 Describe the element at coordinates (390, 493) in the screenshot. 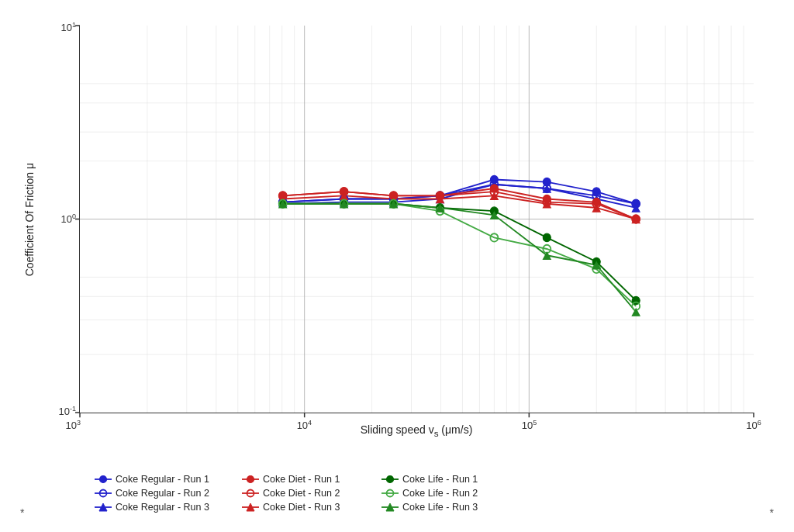

I see `legend-icon-life-run2` at that location.